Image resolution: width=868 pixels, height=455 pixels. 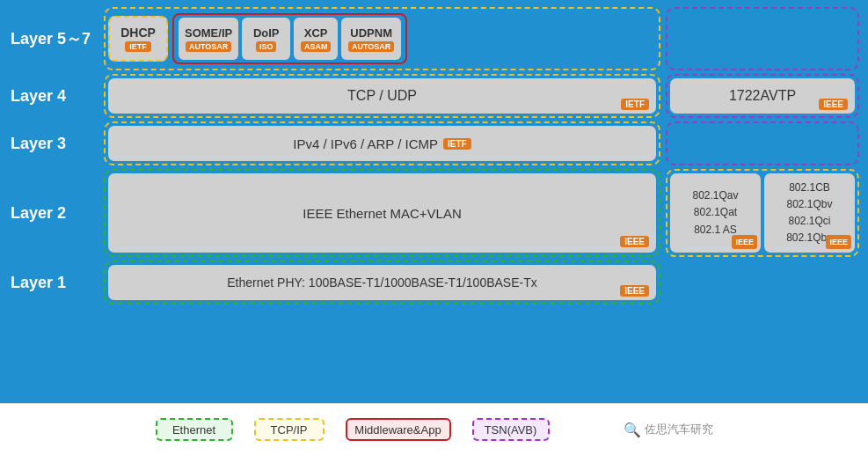 What do you see at coordinates (433, 39) in the screenshot?
I see `layer57-row: Layer 5～7 DHCP IETF SOME/IP` at bounding box center [433, 39].